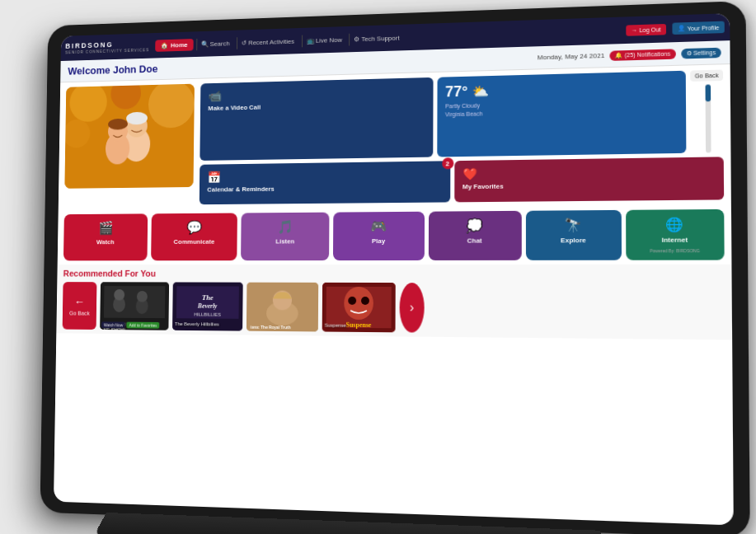  I want to click on calendar-icon: 📅, so click(214, 177).